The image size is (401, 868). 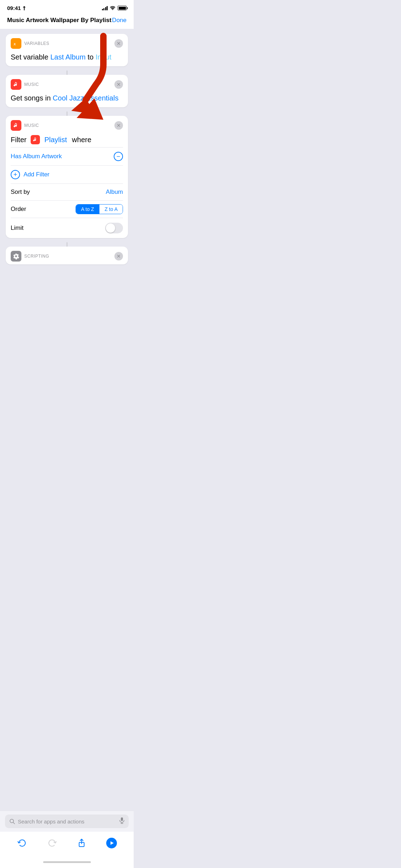 What do you see at coordinates (16, 256) in the screenshot?
I see `gear-icon` at bounding box center [16, 256].